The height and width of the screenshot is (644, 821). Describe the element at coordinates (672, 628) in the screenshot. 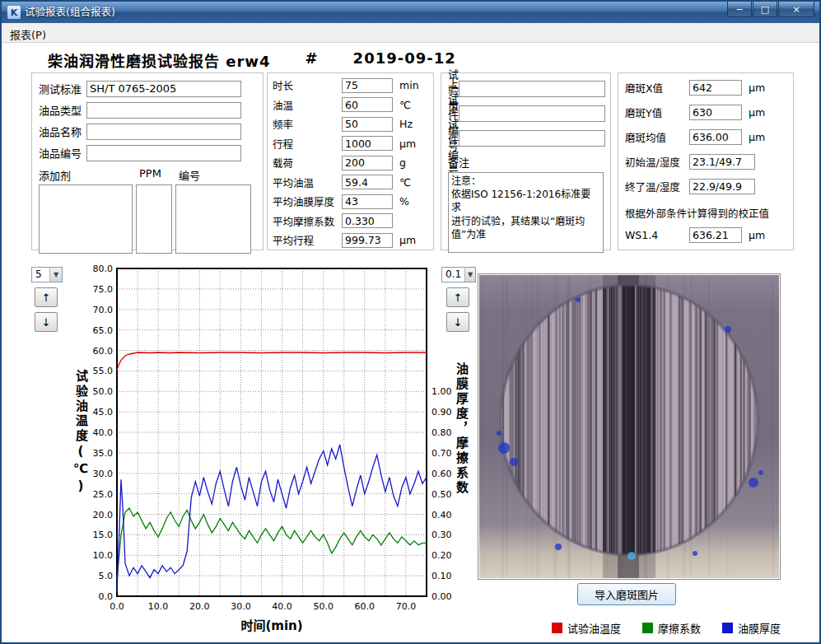

I see `legend-item: 摩擦系数` at that location.